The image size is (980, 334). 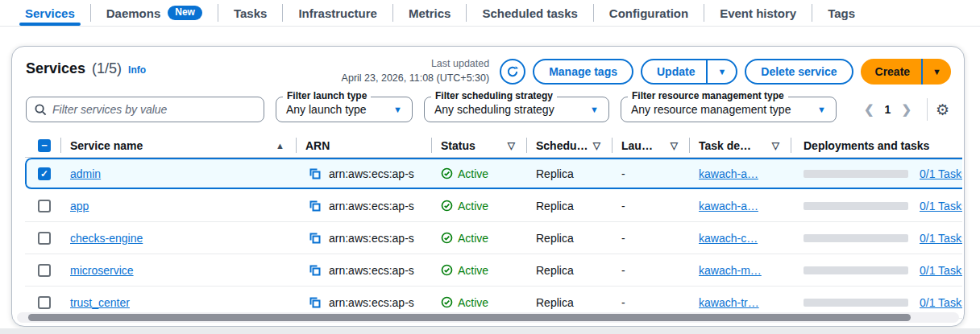 I want to click on column-header-service-name: Service name ▲, so click(x=178, y=145).